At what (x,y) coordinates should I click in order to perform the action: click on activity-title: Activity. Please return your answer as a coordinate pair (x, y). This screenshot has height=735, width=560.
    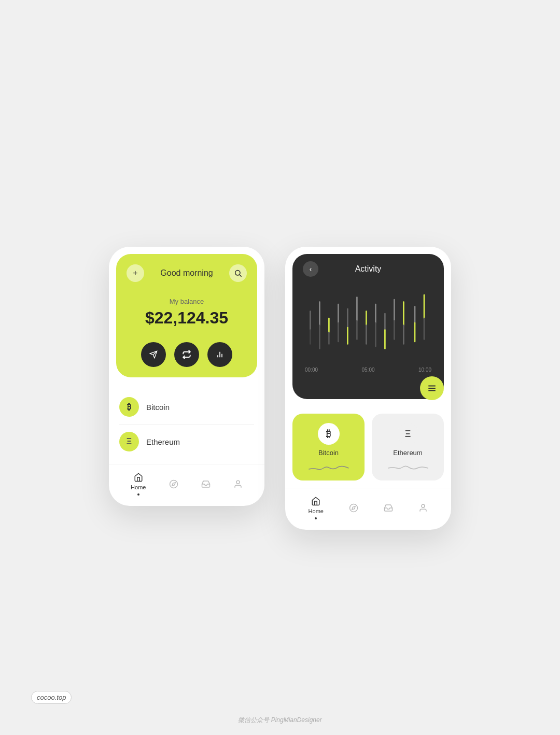
    Looking at the image, I should click on (368, 269).